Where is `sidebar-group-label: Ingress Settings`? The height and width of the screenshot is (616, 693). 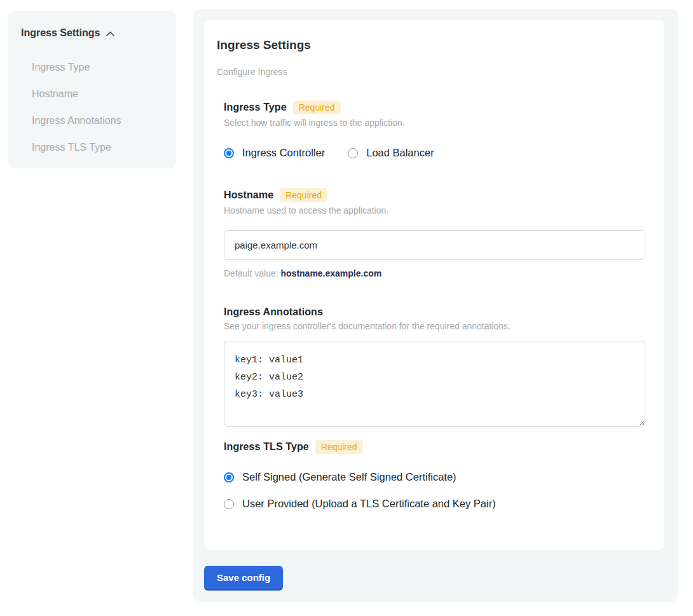 sidebar-group-label: Ingress Settings is located at coordinates (60, 33).